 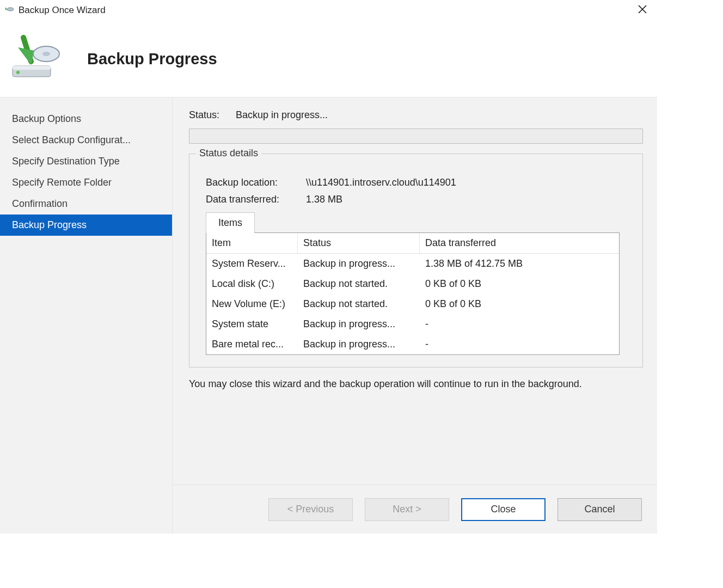 What do you see at coordinates (9, 10) in the screenshot?
I see `backup-wizard-icon` at bounding box center [9, 10].